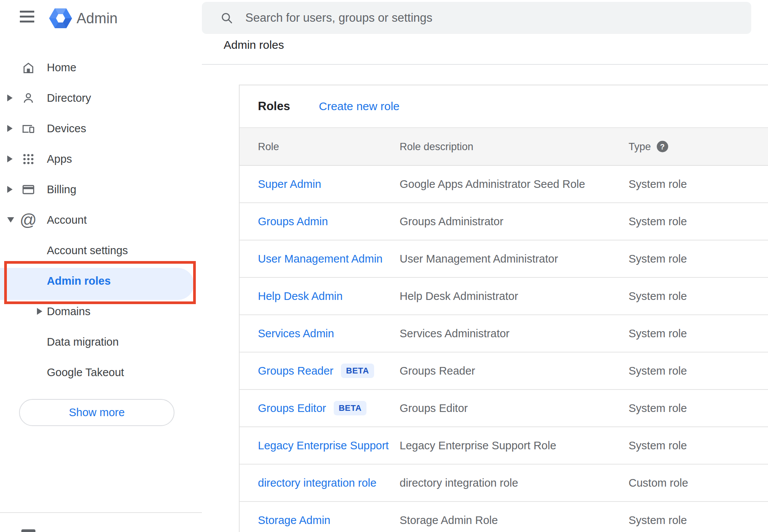 The width and height of the screenshot is (768, 532). I want to click on sidebar-item-devices: Devices, so click(101, 128).